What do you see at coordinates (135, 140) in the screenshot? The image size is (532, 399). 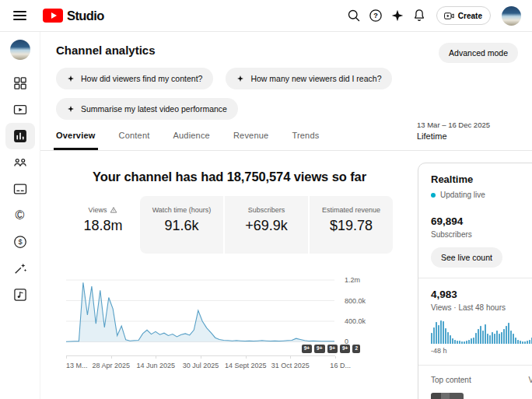 I see `tab-content: Content` at bounding box center [135, 140].